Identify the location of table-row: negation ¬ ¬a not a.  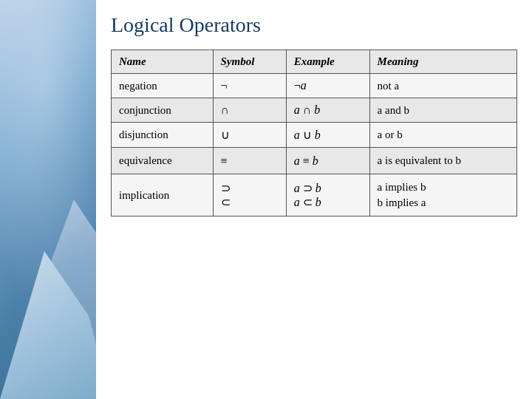
(315, 86).